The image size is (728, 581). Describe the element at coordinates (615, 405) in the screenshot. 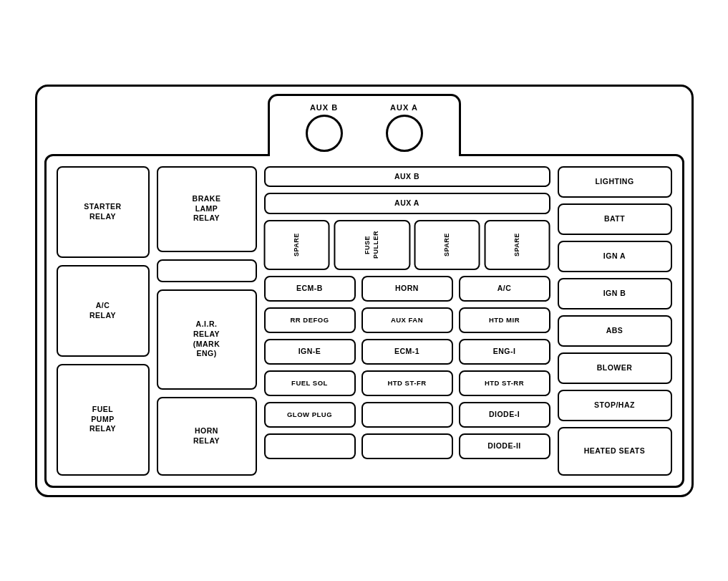

I see `stop-haz: STOP/HAZ` at that location.